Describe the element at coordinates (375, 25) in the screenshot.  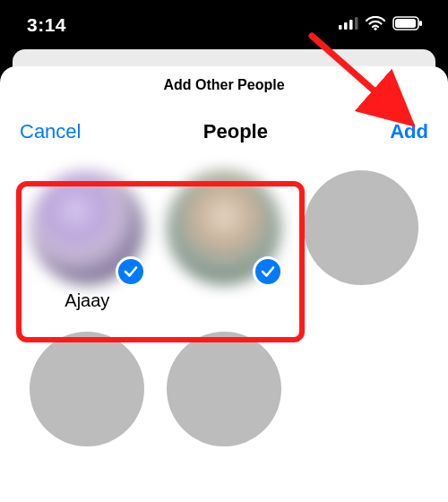
I see `wifi-icon` at that location.